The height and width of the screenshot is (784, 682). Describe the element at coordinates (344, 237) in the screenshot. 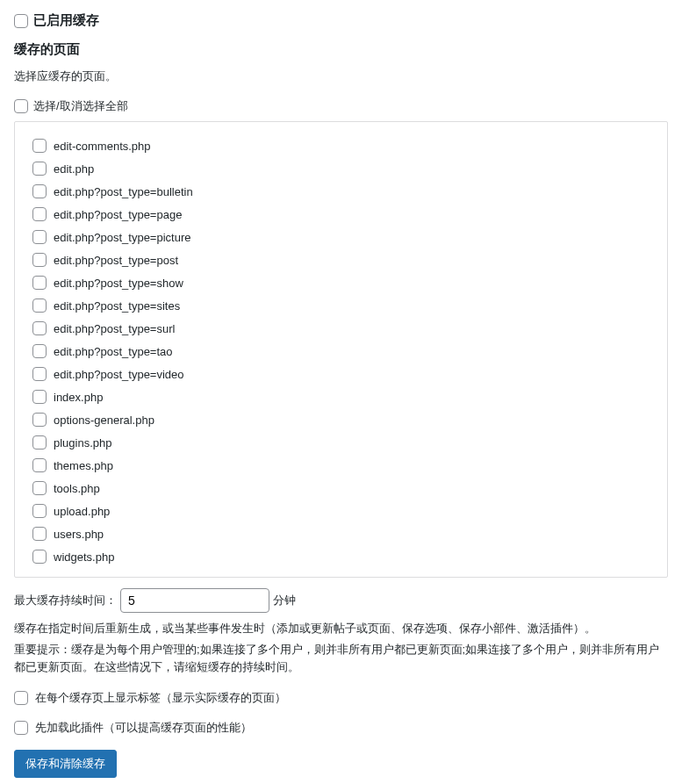

I see `page-item: edit.php?post_type=picture` at that location.